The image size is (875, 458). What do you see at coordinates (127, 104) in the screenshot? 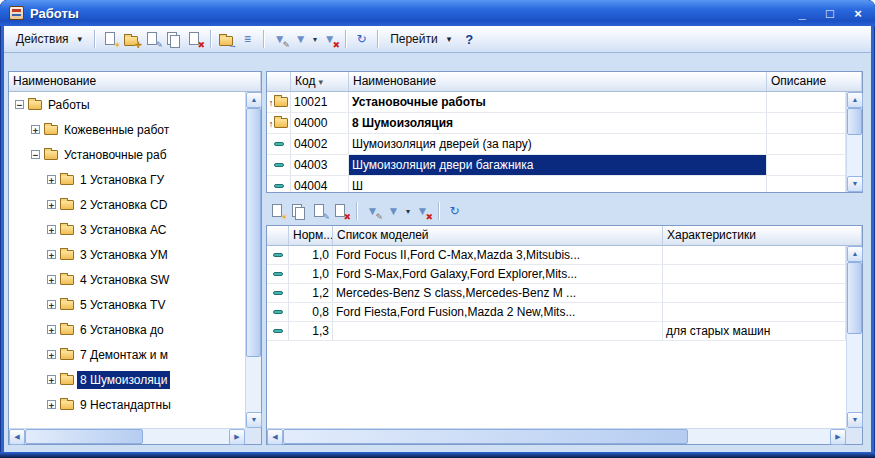
I see `tree-item: −Работы` at bounding box center [127, 104].